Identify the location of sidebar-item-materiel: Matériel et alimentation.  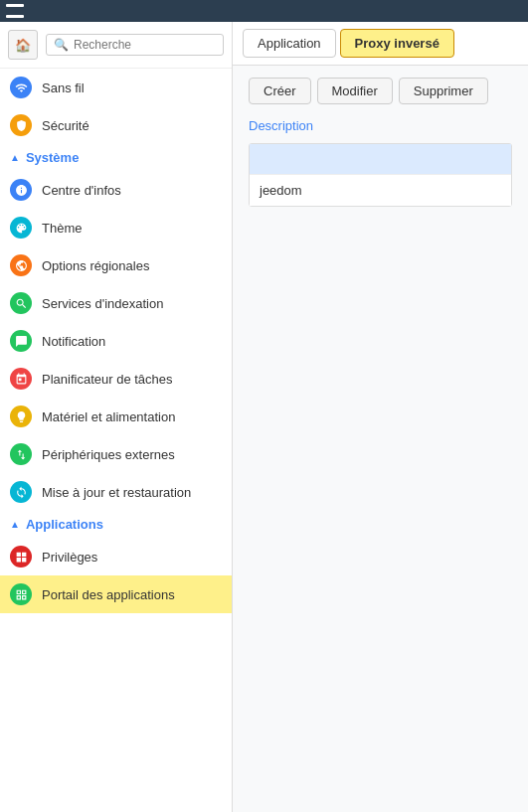
(115, 416).